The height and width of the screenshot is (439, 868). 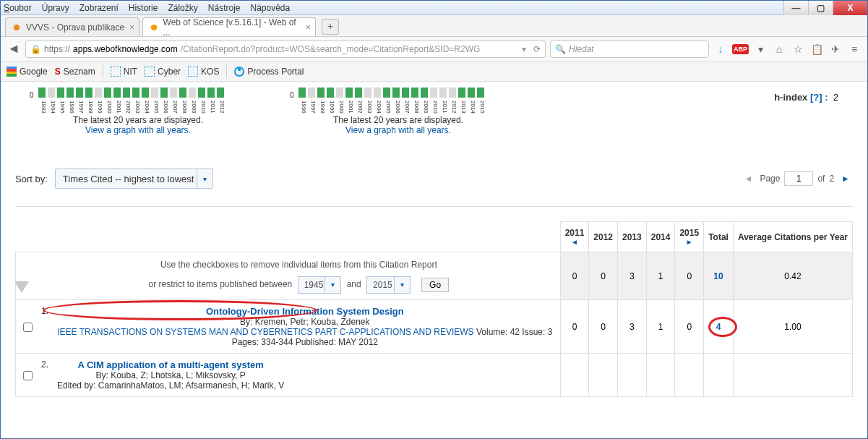 What do you see at coordinates (798, 49) in the screenshot?
I see `bookmark-star-icon: ☆` at bounding box center [798, 49].